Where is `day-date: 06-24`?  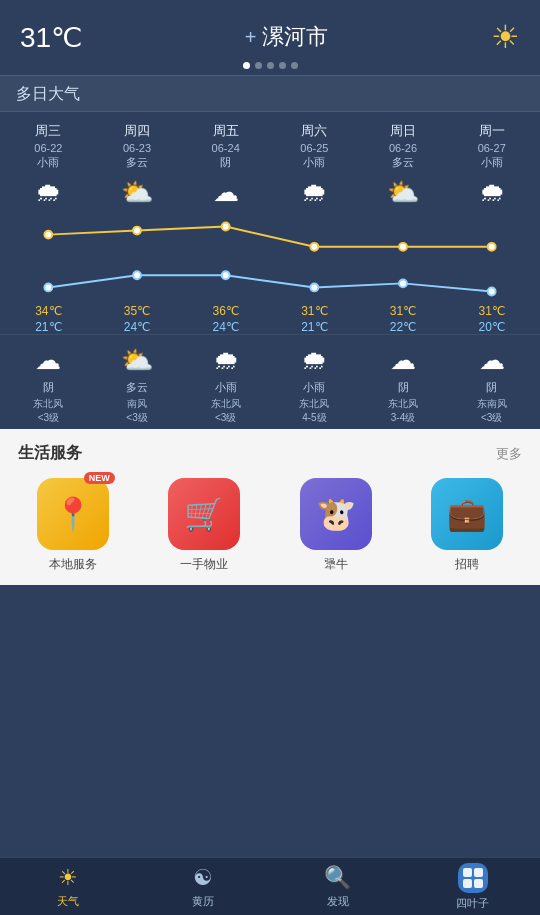 day-date: 06-24 is located at coordinates (226, 148).